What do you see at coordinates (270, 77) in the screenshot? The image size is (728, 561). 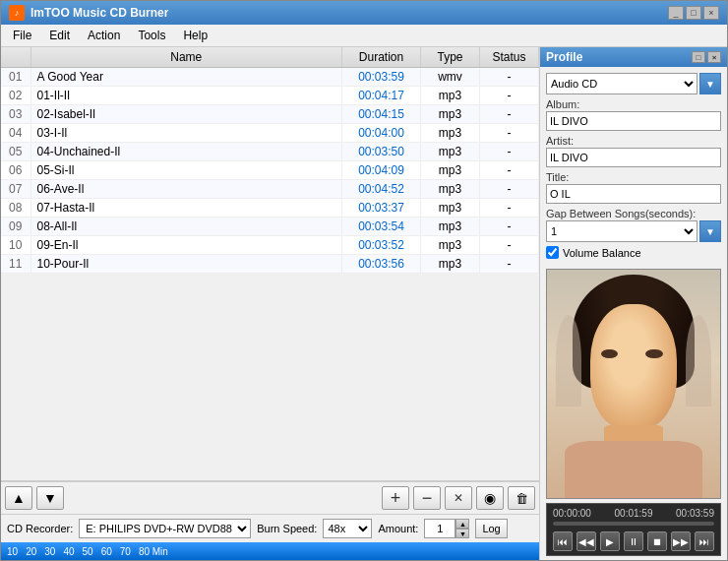 I see `table-row: 01 A Good Year 00:03:59 wmv -` at bounding box center [270, 77].